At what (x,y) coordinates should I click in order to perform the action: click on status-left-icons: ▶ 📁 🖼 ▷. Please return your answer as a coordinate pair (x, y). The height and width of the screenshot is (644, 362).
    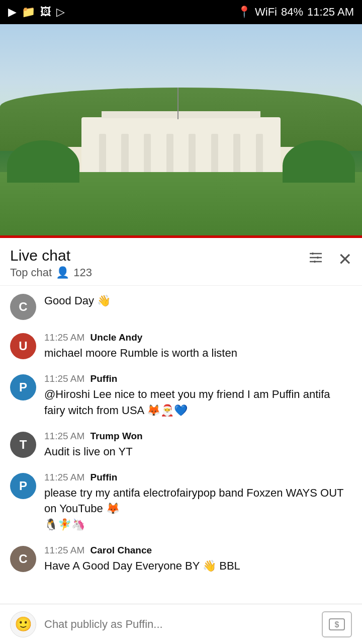
    Looking at the image, I should click on (36, 12).